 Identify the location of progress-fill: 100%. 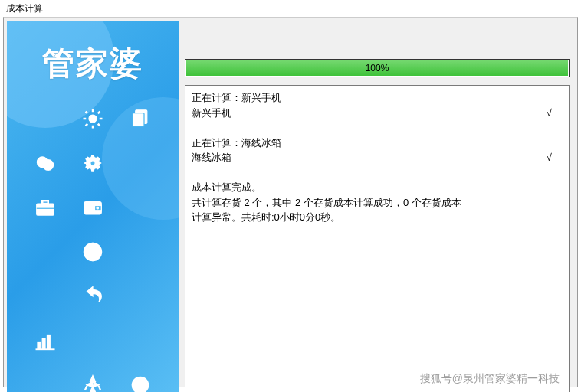
(377, 68).